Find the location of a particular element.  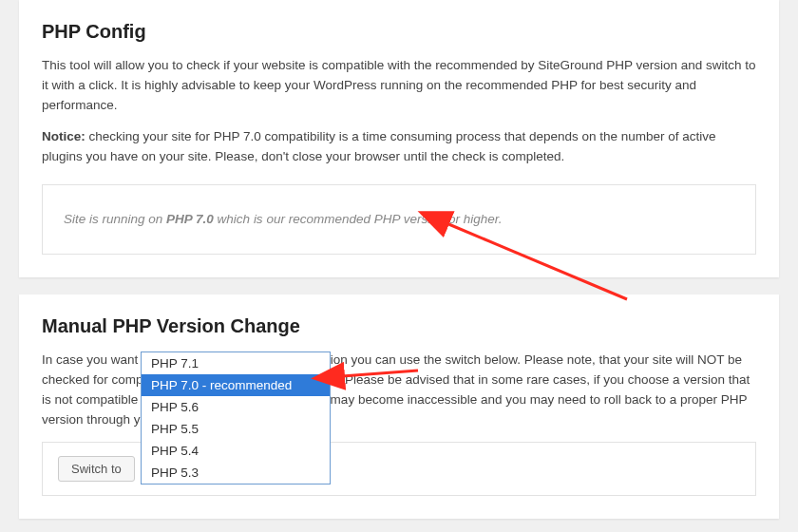

switch-to-button: Switch to is located at coordinates (97, 469).